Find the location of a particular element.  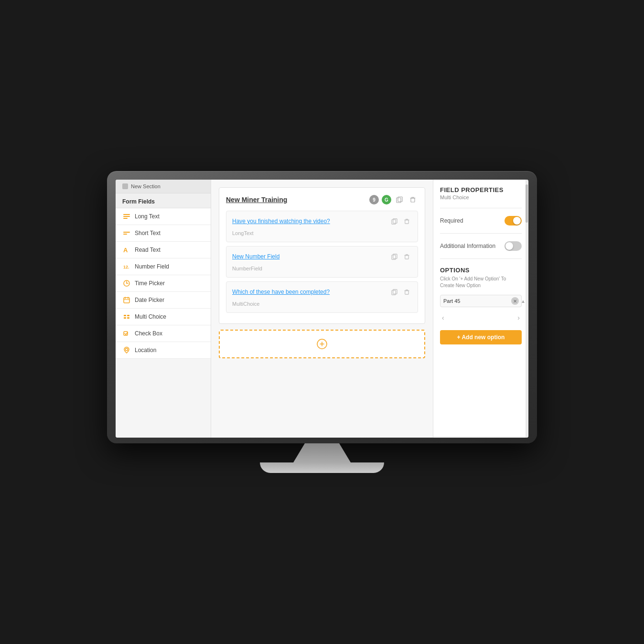

section-title: New Miner Training is located at coordinates (257, 200).